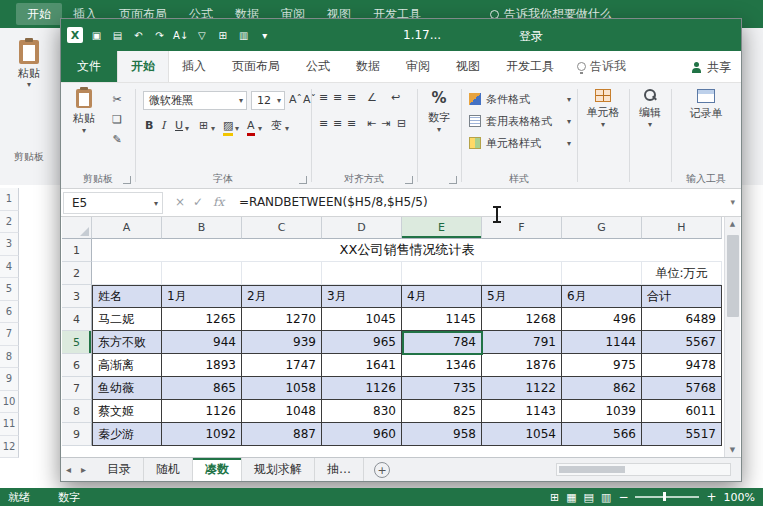 The height and width of the screenshot is (506, 763). What do you see at coordinates (520, 99) in the screenshot?
I see `conditional-formatting-button: 条件格式 ▾` at bounding box center [520, 99].